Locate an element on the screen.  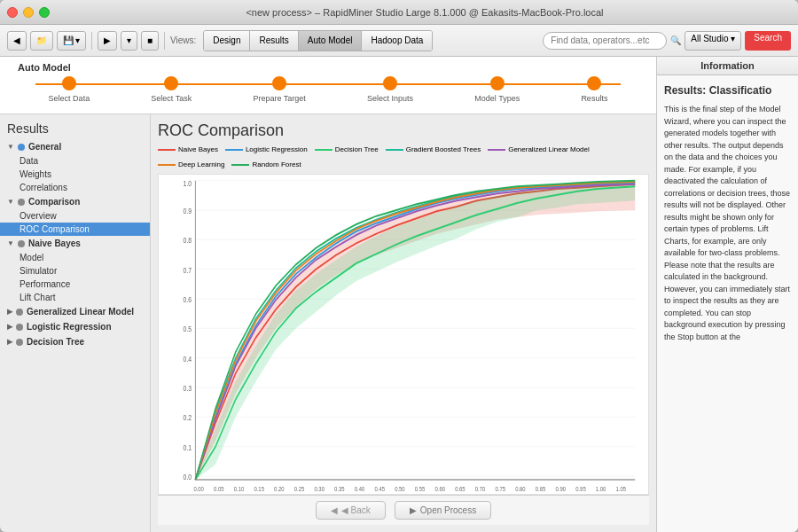
svg-text: 0.00 is located at coordinates (199, 489).